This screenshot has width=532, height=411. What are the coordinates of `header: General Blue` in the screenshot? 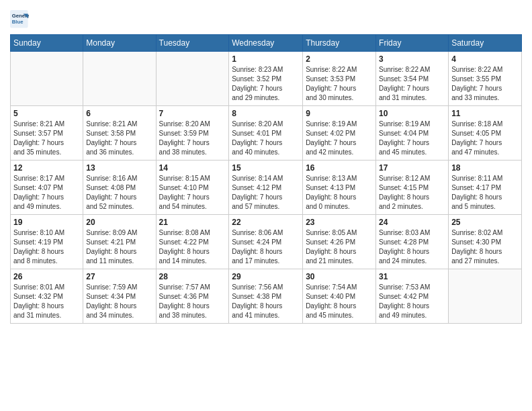 It's located at (266, 17).